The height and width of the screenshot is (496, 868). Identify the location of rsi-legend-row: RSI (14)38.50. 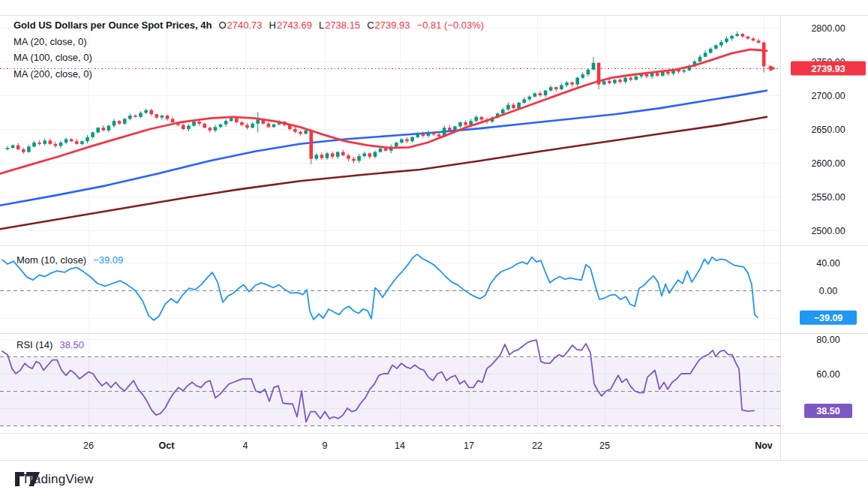
(50, 345).